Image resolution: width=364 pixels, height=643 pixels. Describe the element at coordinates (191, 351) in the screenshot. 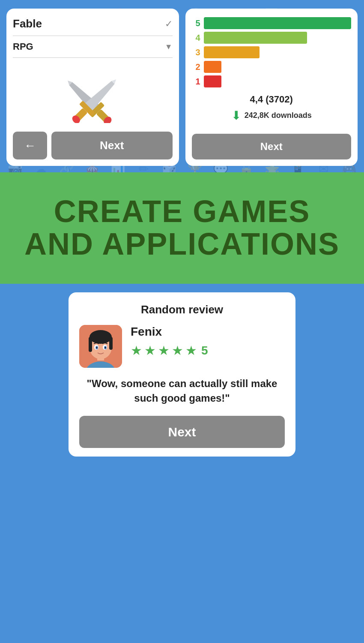

I see `star-5: ★` at that location.